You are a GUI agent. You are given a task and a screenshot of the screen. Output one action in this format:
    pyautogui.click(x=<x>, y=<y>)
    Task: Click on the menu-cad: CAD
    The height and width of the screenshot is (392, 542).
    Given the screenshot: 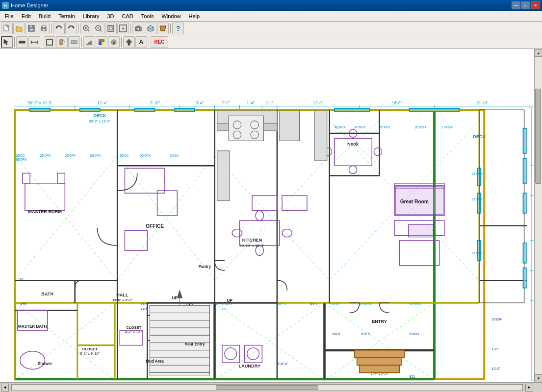 What is the action you would take?
    pyautogui.click(x=128, y=16)
    